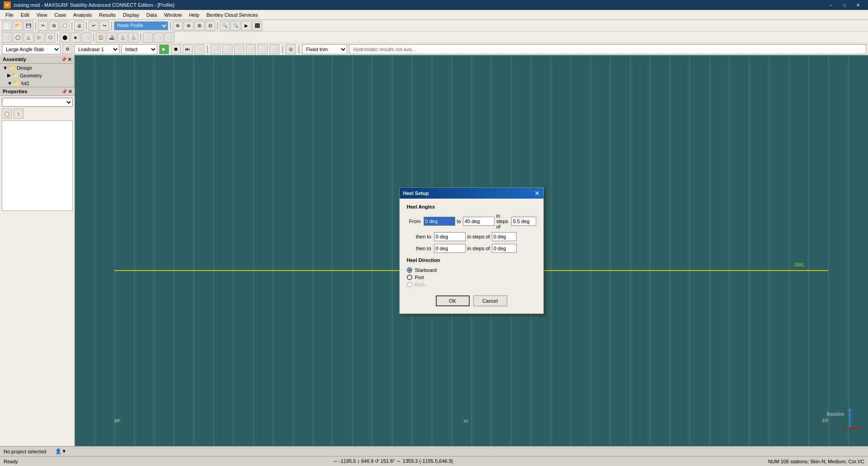 This screenshot has height=466, width=868. Describe the element at coordinates (43, 26) in the screenshot. I see `cut-btn: ✂` at that location.